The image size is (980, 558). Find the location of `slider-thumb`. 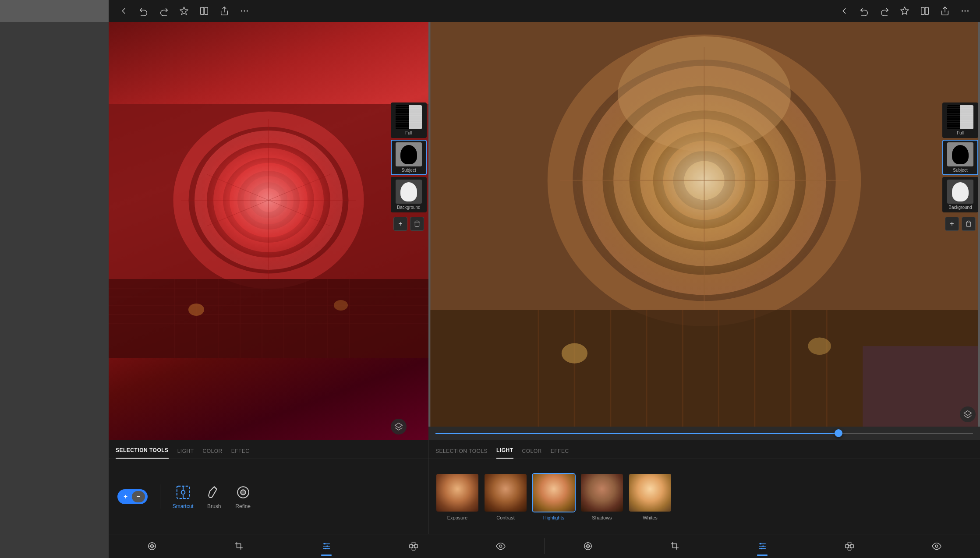

slider-thumb is located at coordinates (838, 433).